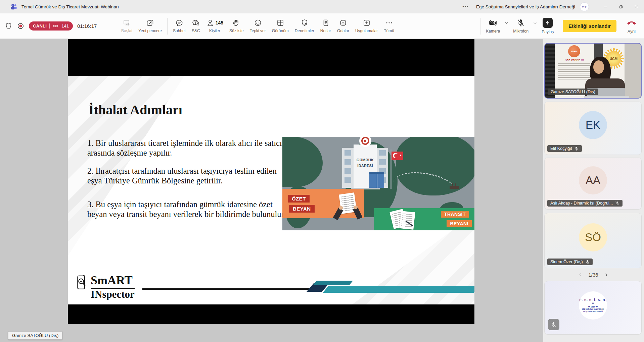  Describe the element at coordinates (56, 26) in the screenshot. I see `viewers-eye-icon` at that location.